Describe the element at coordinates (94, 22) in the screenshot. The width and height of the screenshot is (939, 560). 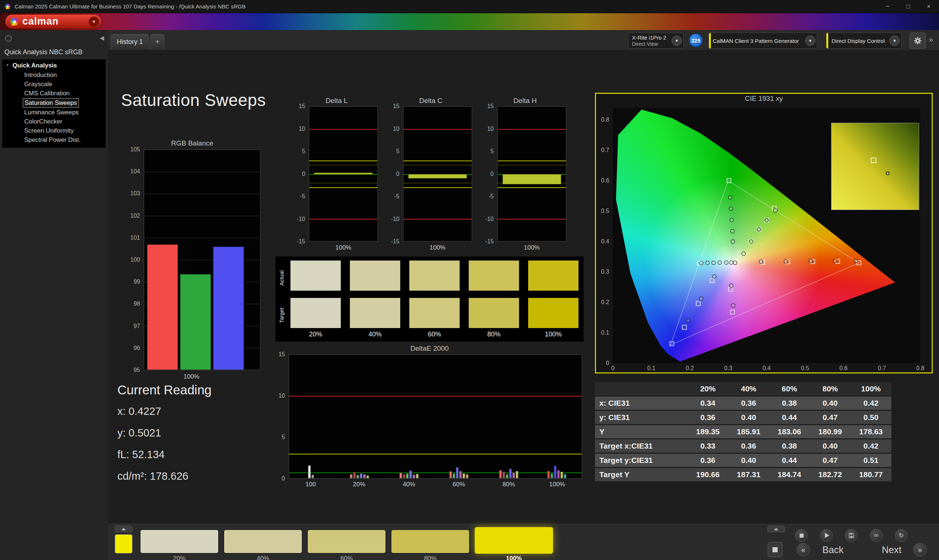
I see `logo-menu-button: ▼` at that location.